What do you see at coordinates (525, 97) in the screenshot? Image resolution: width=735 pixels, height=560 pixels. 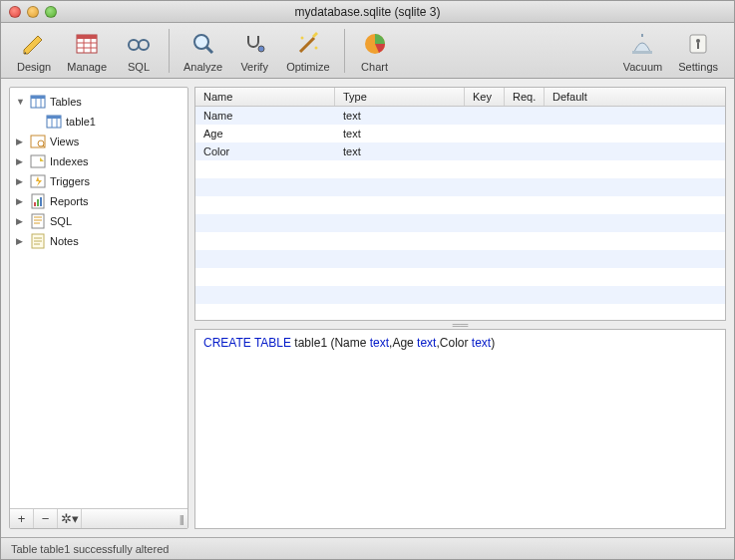 I see `col-req: Req.` at bounding box center [525, 97].